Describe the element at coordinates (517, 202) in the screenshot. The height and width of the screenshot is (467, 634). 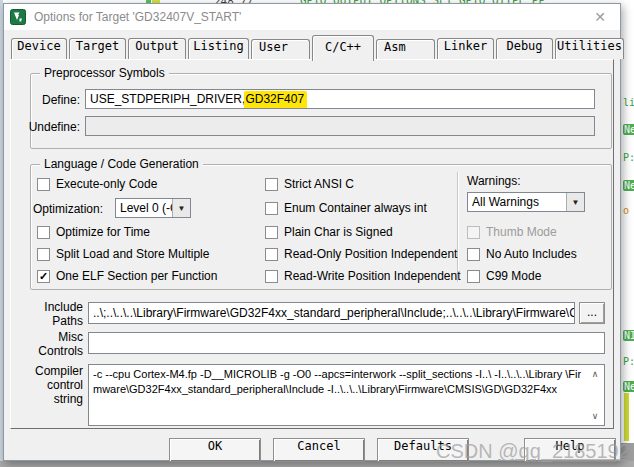
I see `warnings-value: All Warnings` at that location.